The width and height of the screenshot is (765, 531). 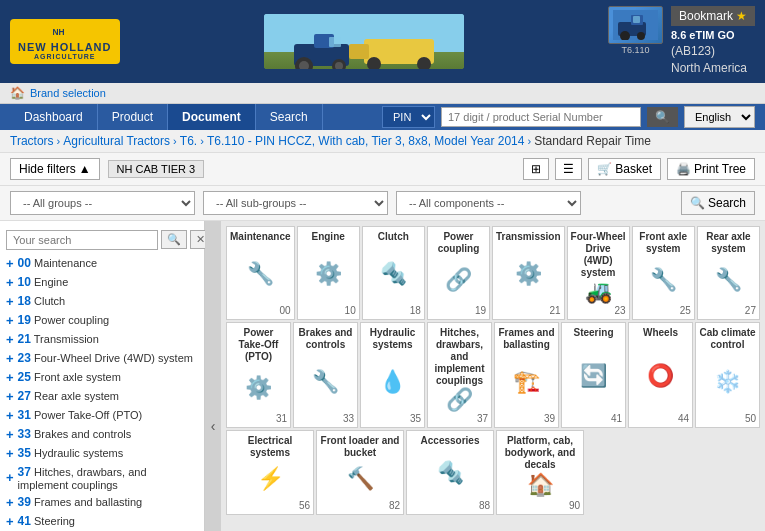 What do you see at coordinates (394, 273) in the screenshot?
I see `grid-cell-18: Clutch 🔩 18` at bounding box center [394, 273].